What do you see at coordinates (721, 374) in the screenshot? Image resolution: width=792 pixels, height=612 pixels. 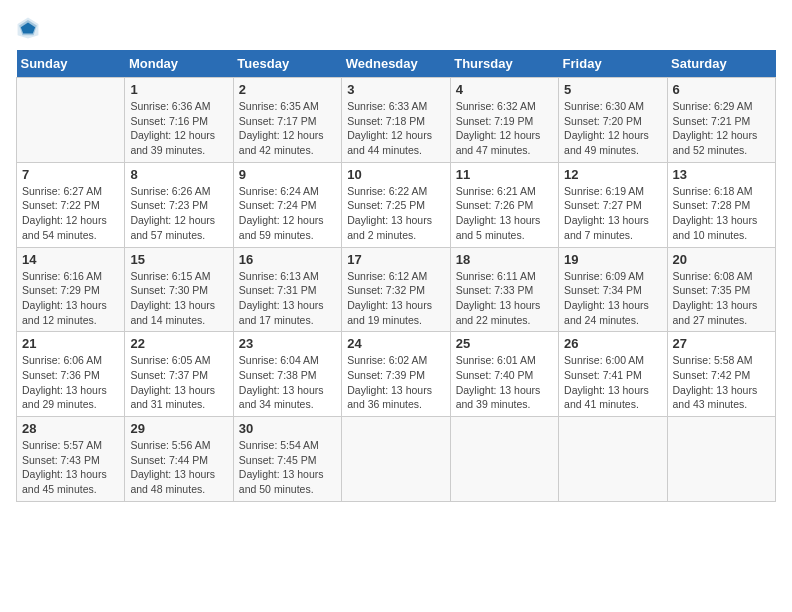 I see `table-cell: 27Sunrise: 5:58 AM Sunset: 7:42 PM Dayli…` at bounding box center [721, 374].